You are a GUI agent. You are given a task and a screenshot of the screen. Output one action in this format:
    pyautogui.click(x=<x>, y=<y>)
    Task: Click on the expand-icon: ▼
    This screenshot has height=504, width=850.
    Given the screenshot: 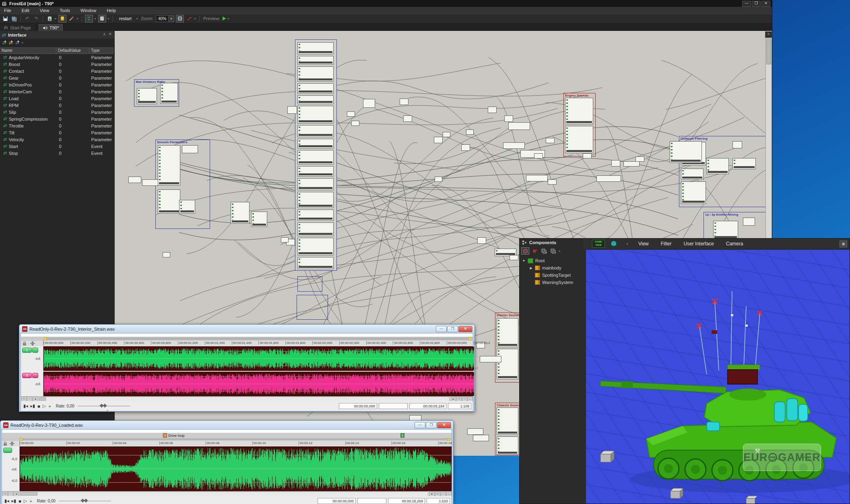 What is the action you would take?
    pyautogui.click(x=524, y=261)
    